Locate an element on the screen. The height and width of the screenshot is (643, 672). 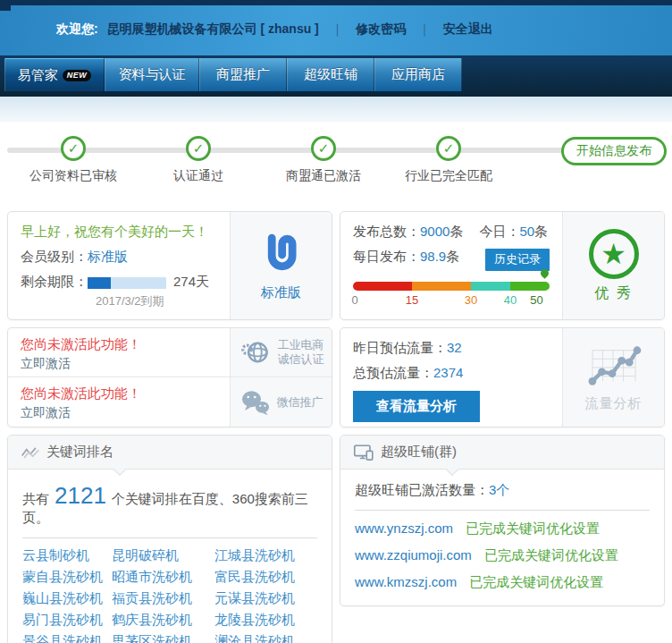
tab-label: 资料与认证 is located at coordinates (152, 75).